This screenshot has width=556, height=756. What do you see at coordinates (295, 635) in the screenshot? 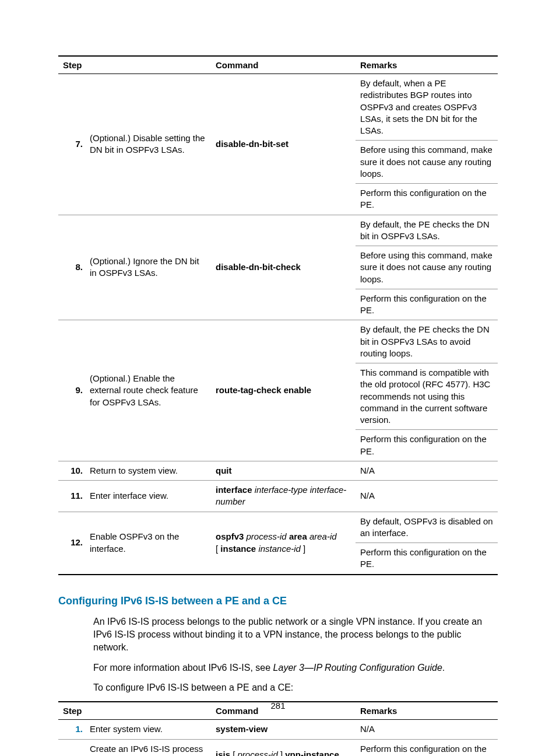
I see `body-paragraph: An IPv6 IS-IS process belongs to the pub…` at bounding box center [295, 635].